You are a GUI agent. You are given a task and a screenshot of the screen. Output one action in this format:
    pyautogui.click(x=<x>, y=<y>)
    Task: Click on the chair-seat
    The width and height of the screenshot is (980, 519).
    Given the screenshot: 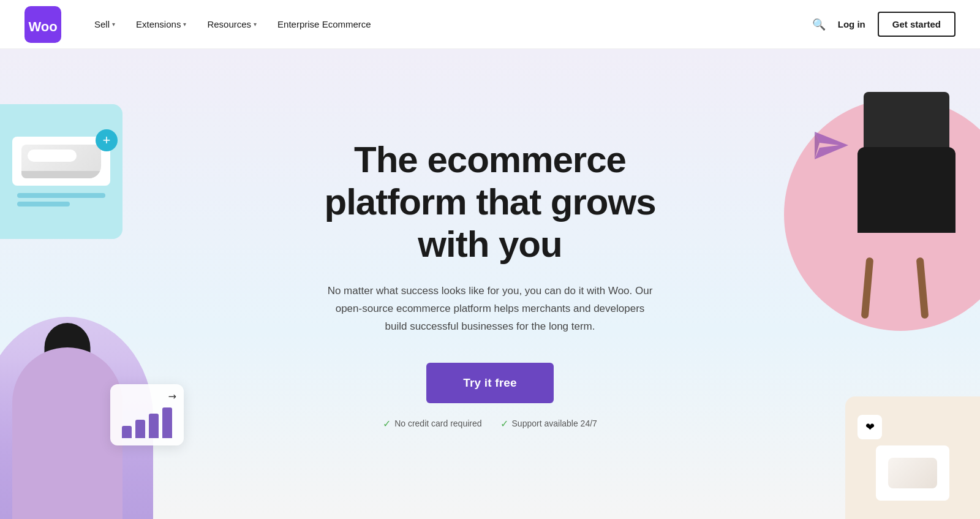 What is the action you would take?
    pyautogui.click(x=907, y=190)
    